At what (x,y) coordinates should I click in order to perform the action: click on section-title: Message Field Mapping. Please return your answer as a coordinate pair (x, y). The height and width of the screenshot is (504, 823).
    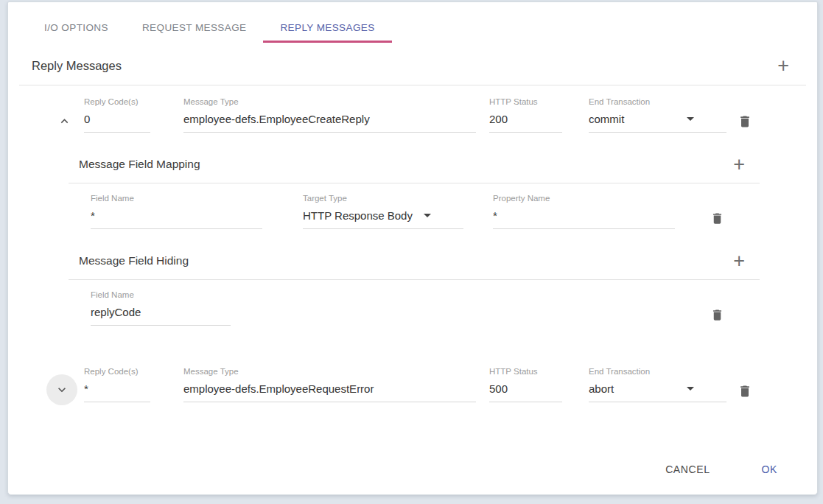
    Looking at the image, I should click on (140, 164).